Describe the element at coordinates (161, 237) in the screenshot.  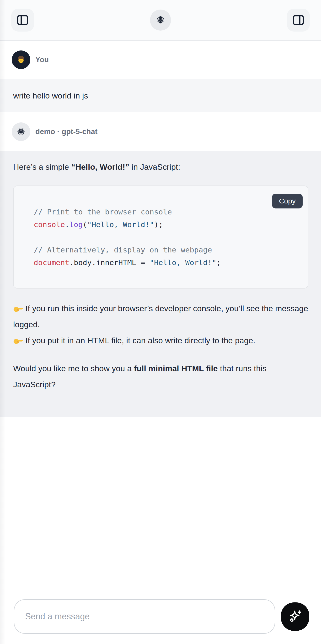
I see `code-content: // Print to the browser consoleconsole.l…` at that location.